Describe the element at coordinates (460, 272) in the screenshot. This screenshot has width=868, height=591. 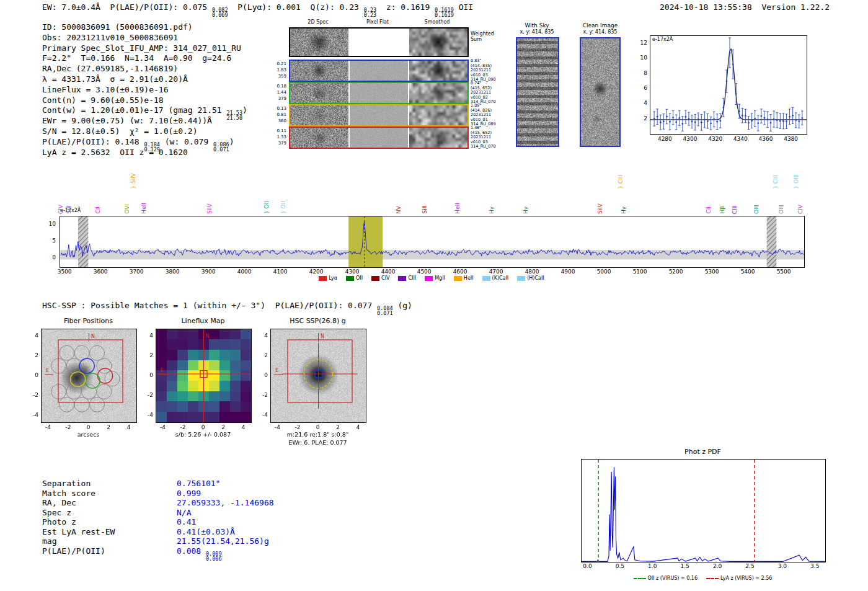
I see `spectrum-xtick: 4600` at that location.